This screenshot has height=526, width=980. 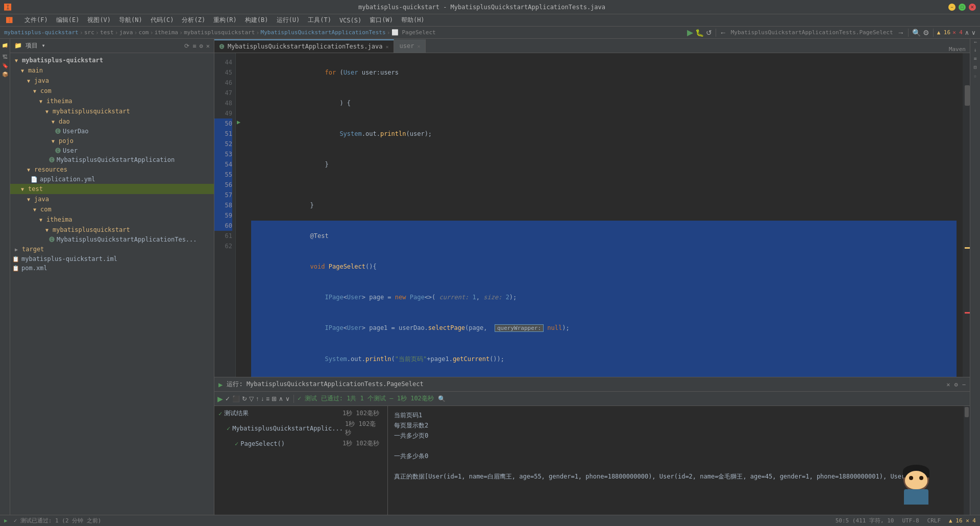 What do you see at coordinates (974, 33) in the screenshot?
I see `collapse-button: ∨` at bounding box center [974, 33].